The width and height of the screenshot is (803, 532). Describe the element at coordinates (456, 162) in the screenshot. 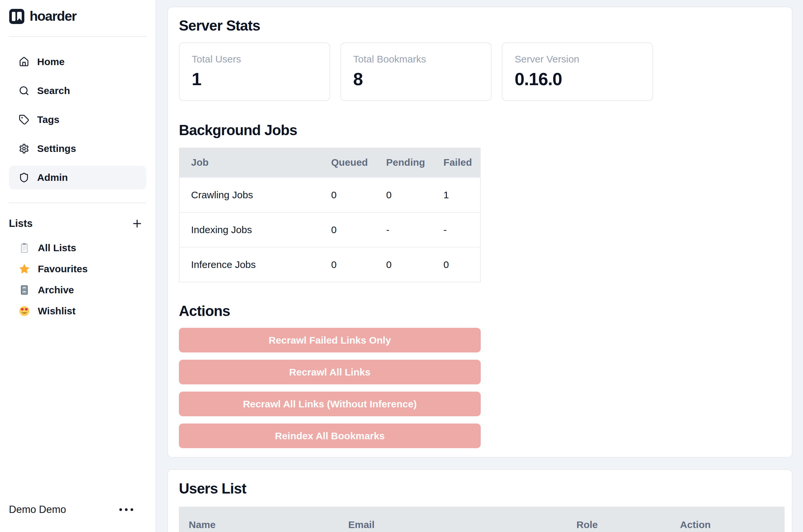

I see `column-header-failed: Failed` at that location.